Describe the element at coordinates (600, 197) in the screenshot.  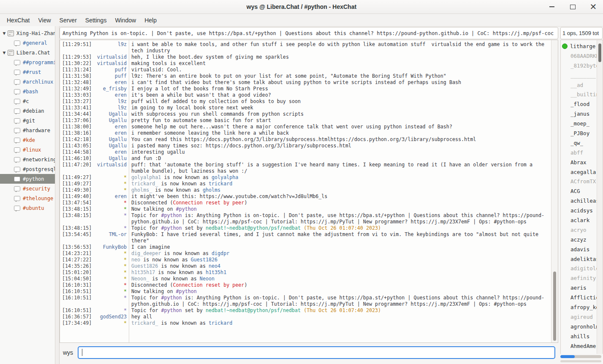
I see `userlist-scrollbar` at that location.